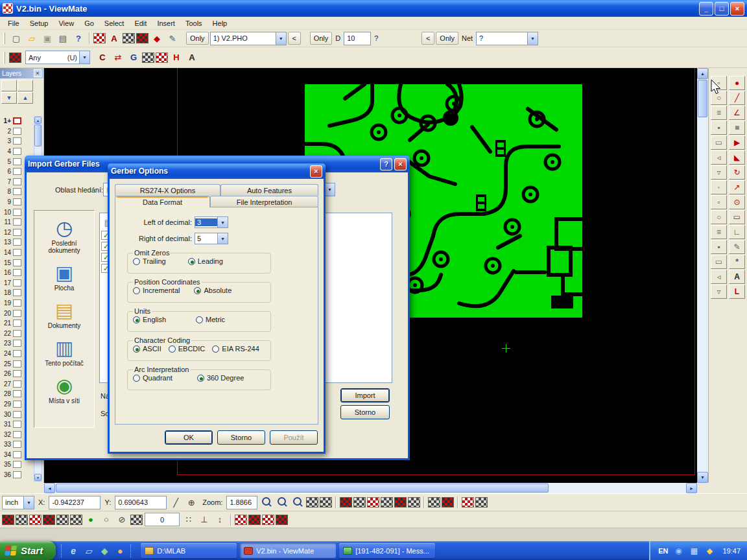  What do you see at coordinates (718, 187) in the screenshot?
I see `view-toggle-8-icon: ◦` at bounding box center [718, 187].